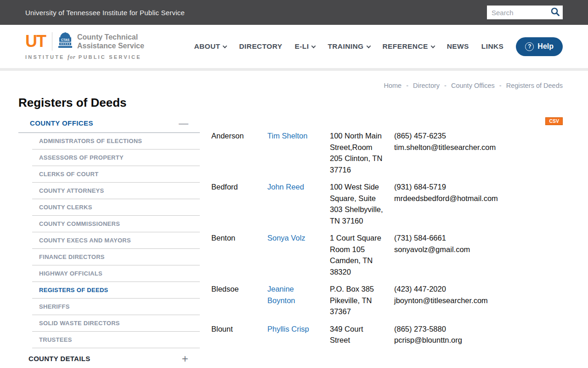  What do you see at coordinates (260, 46) in the screenshot?
I see `nav-directory: DIRECTORY` at bounding box center [260, 46].